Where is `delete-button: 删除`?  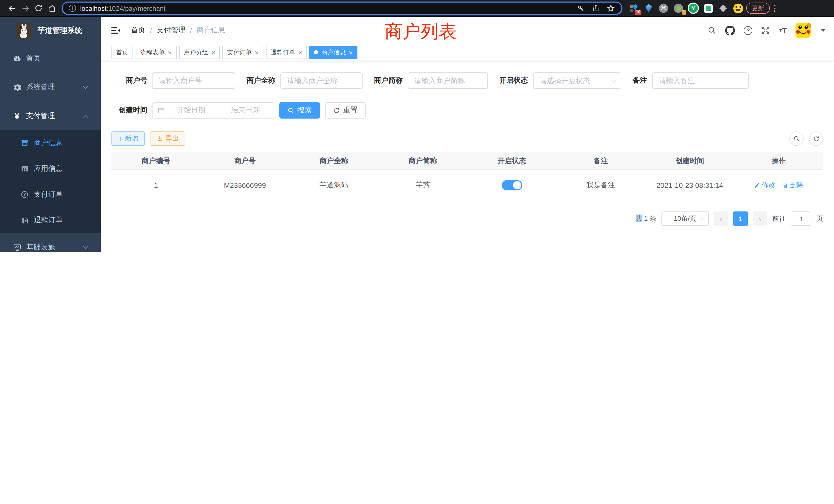 delete-button: 删除 is located at coordinates (793, 185).